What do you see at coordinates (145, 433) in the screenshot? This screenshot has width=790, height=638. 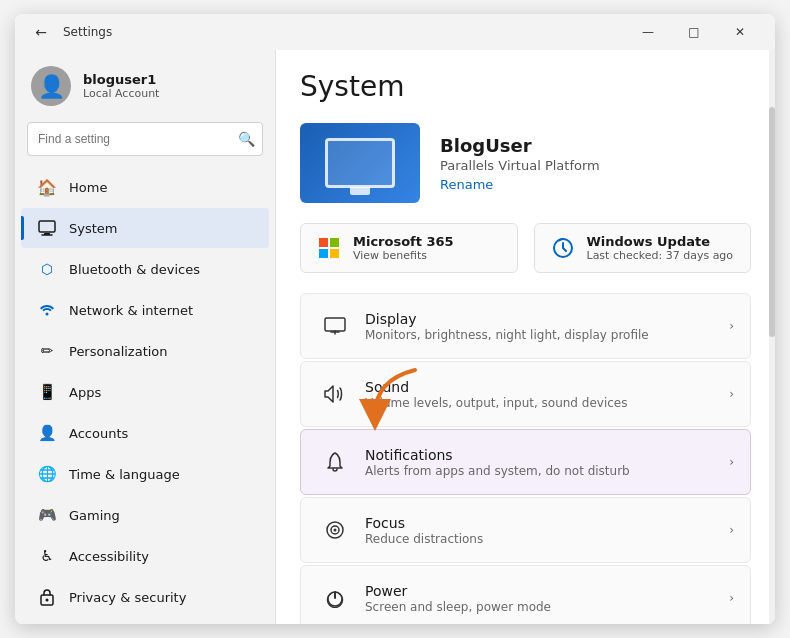 I see `sidebar-item-accounts: 👤 Accounts` at bounding box center [145, 433].